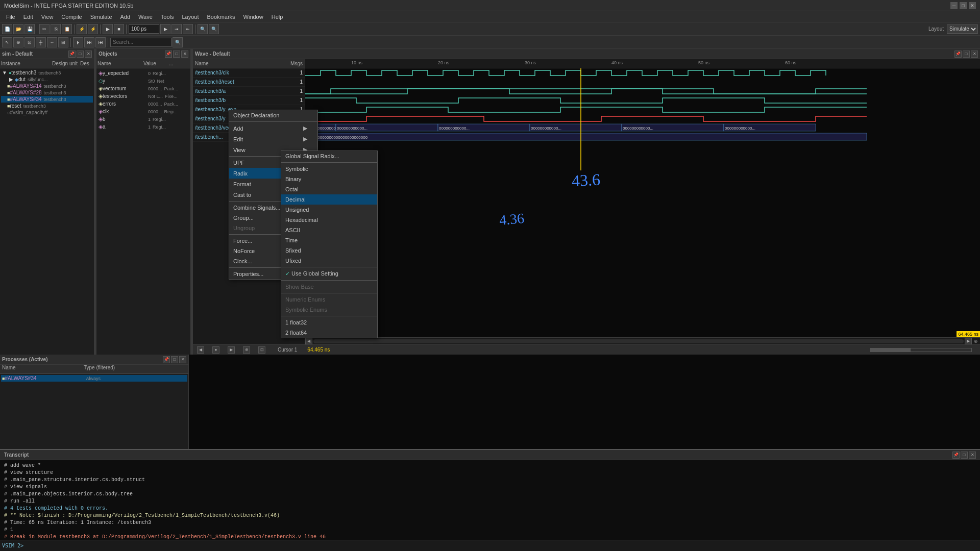  What do you see at coordinates (101, 42) in the screenshot?
I see `tb2-prev: ⏮` at bounding box center [101, 42].